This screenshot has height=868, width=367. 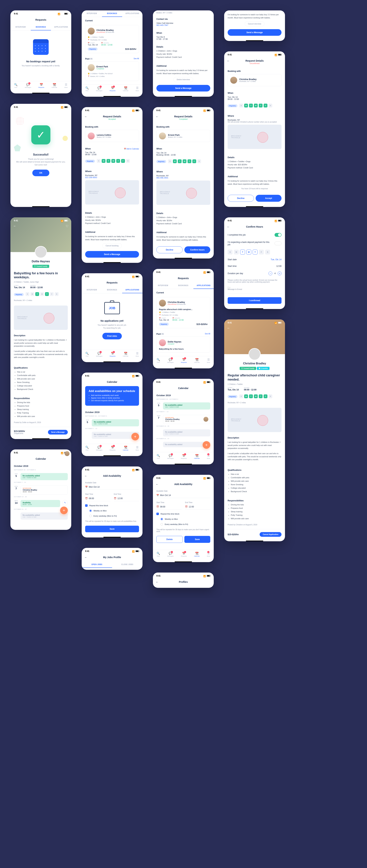 I want to click on deposit-toggle, so click(x=278, y=243).